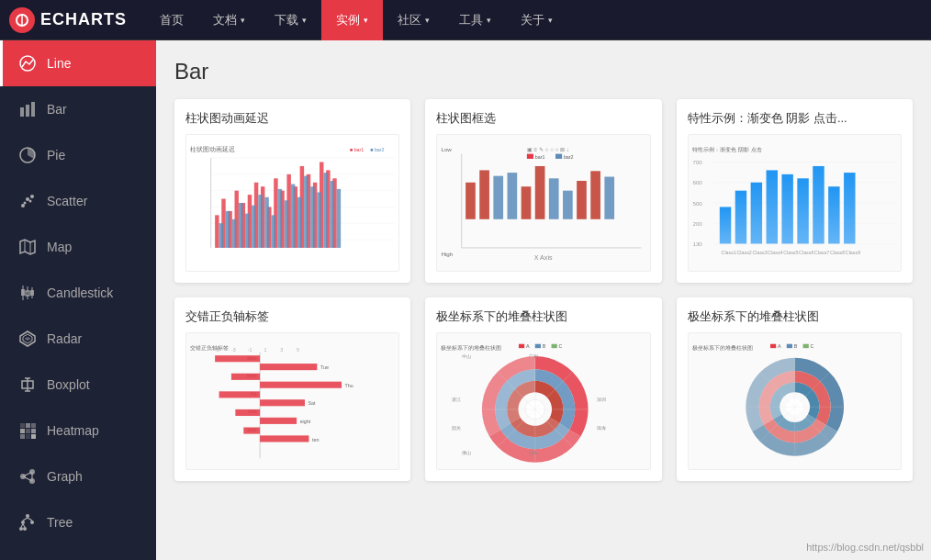 Image resolution: width=931 pixels, height=560 pixels. What do you see at coordinates (78, 293) in the screenshot?
I see `sidebar-item-candlestick: Candlestick` at bounding box center [78, 293].